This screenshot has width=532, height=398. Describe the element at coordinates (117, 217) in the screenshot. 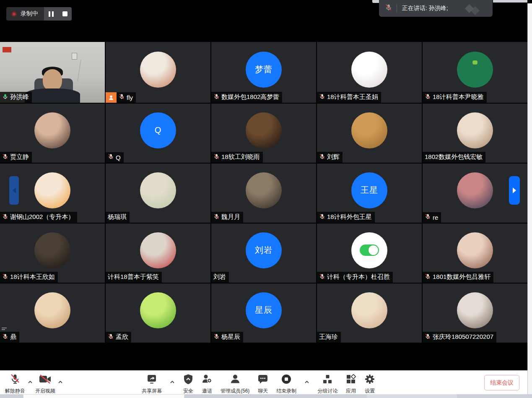

I see `participant-name-label: 杨瑞琪` at that location.